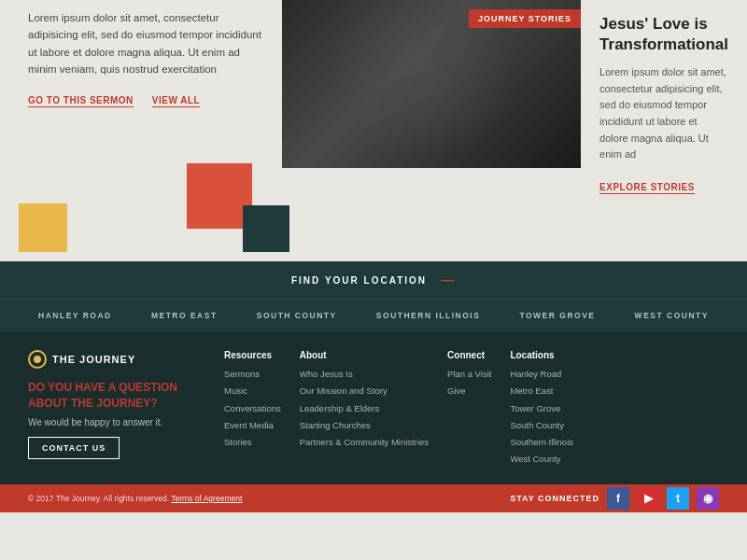  I want to click on footer-col-3: LocationsHanley RoadMetro EastTower Grov…, so click(542, 411).